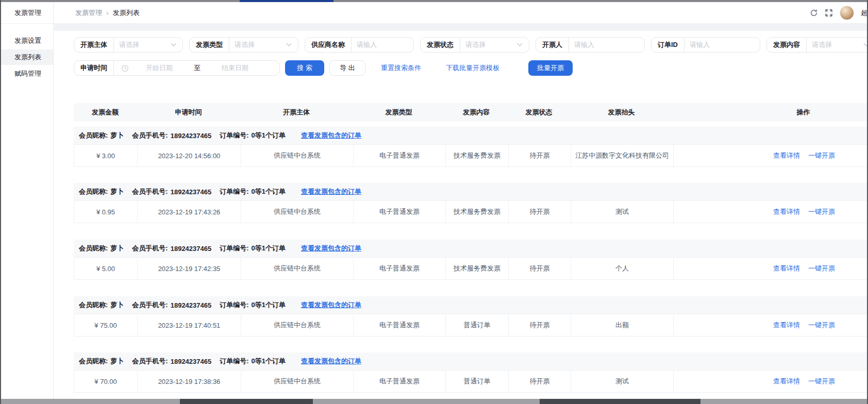 The width and height of the screenshot is (868, 404). Describe the element at coordinates (126, 13) in the screenshot. I see `breadcrumb-item-invoice-list: 发票列表` at that location.